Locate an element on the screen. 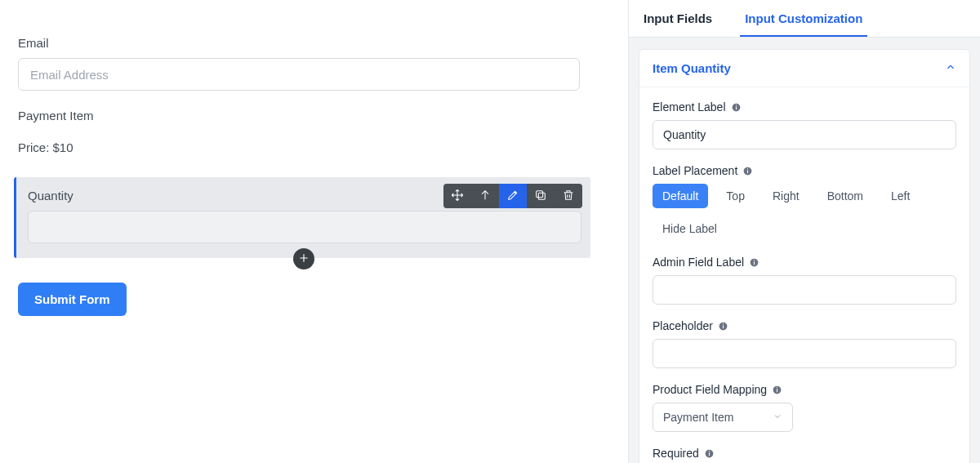 This screenshot has height=463, width=980. setting-element-label: Element Label is located at coordinates (804, 125).